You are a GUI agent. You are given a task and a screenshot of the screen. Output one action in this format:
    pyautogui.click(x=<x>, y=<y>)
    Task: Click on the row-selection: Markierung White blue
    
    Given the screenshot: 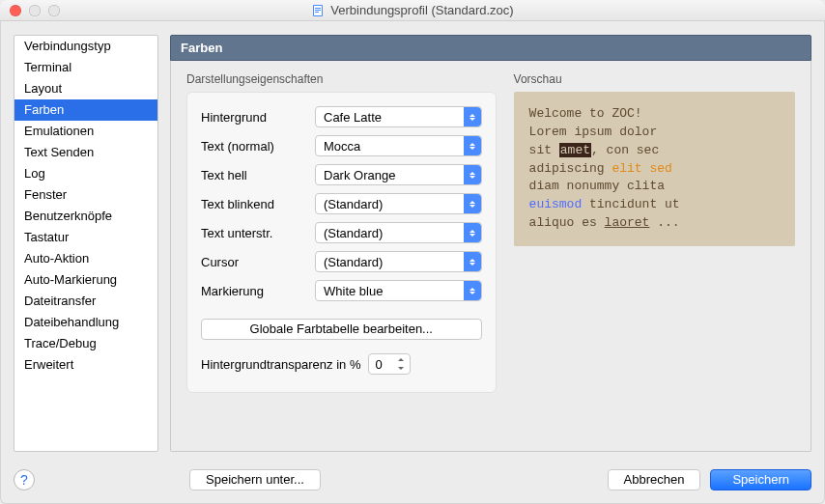 What is the action you would take?
    pyautogui.click(x=342, y=291)
    